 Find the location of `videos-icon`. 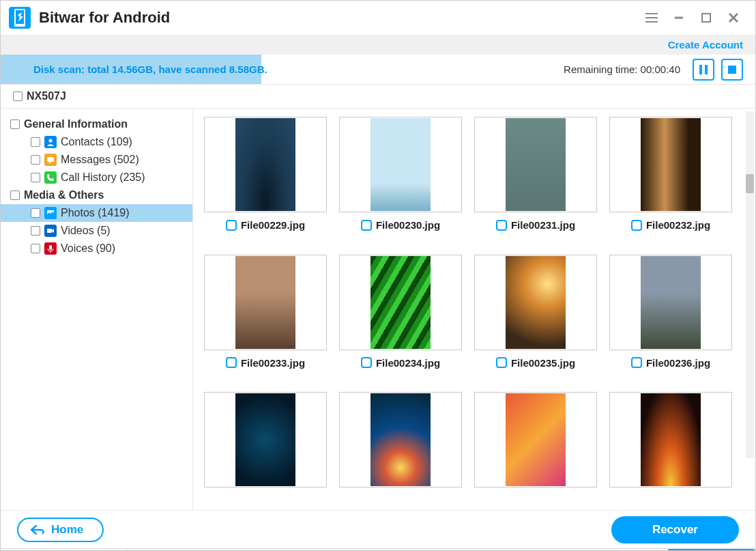

videos-icon is located at coordinates (50, 231).